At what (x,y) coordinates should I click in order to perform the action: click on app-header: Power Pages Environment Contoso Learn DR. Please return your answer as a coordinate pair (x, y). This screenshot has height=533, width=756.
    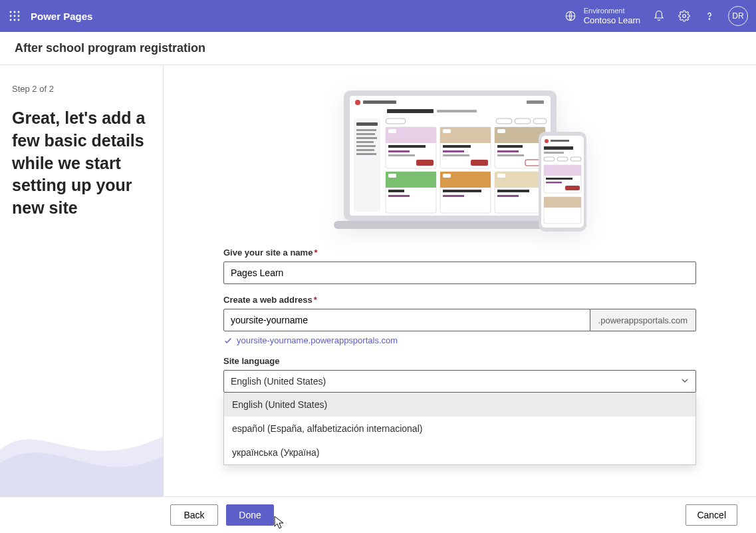
    Looking at the image, I should click on (378, 16).